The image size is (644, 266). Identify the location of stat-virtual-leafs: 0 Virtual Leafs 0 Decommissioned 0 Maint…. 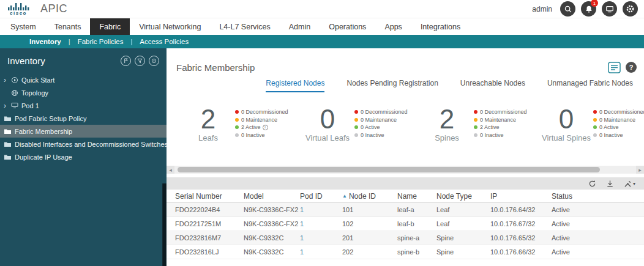
(360, 131).